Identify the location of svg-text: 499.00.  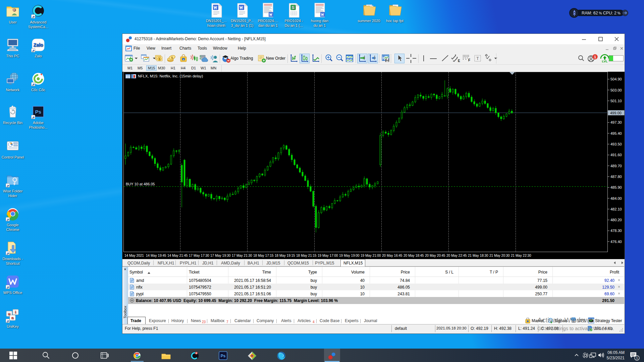
(616, 113).